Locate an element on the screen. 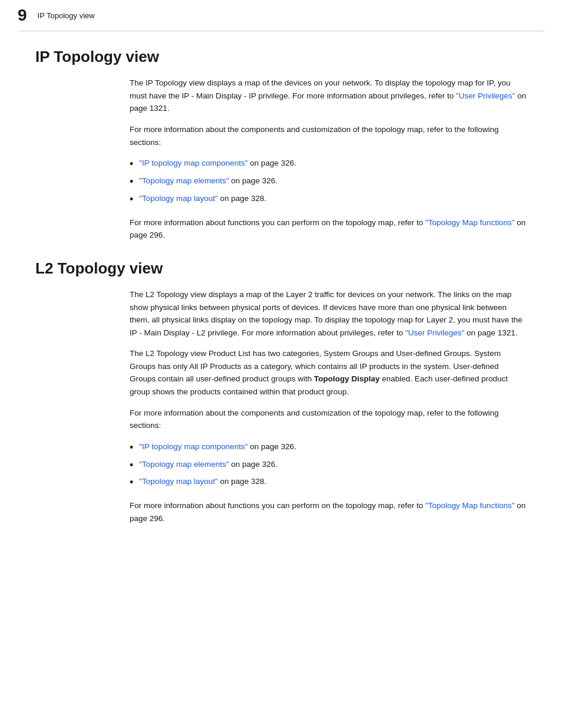 The width and height of the screenshot is (562, 728). user-privileges-link-2: "User Privileges" is located at coordinates (435, 332).